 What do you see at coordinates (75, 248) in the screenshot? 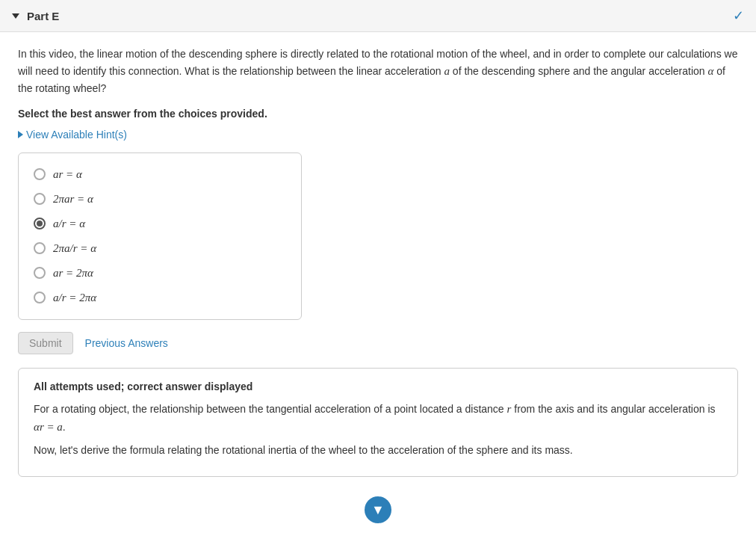
I see `choice-label-4: 2πa/r = α` at bounding box center [75, 248].